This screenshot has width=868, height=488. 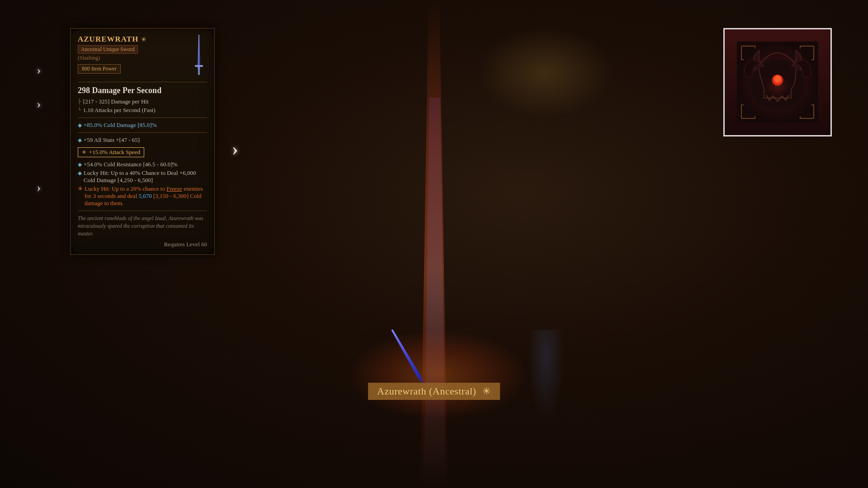 What do you see at coordinates (125, 189) in the screenshot?
I see `lucky-hit-2-prefix: Lucky Hit: Up to a 20% chance to` at bounding box center [125, 189].